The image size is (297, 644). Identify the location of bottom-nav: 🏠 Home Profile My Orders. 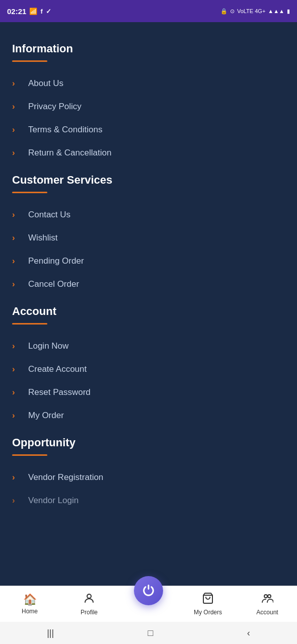
(148, 604).